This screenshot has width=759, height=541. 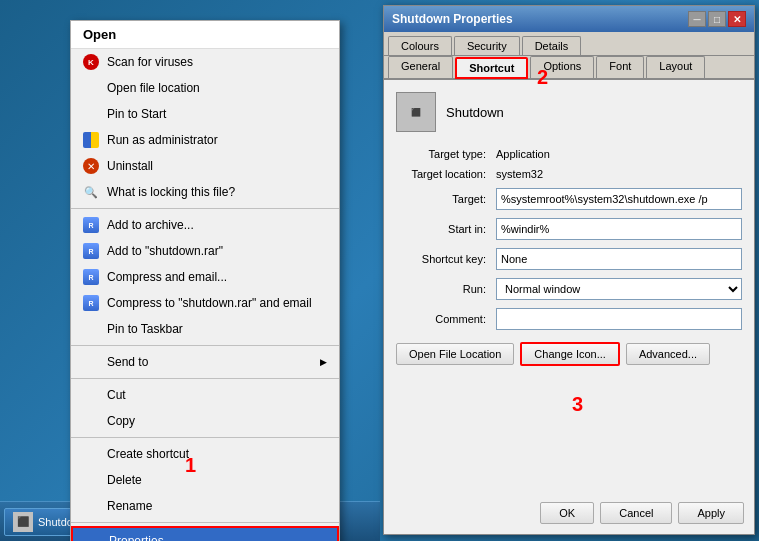 I want to click on select-run: Normal window, so click(x=619, y=289).